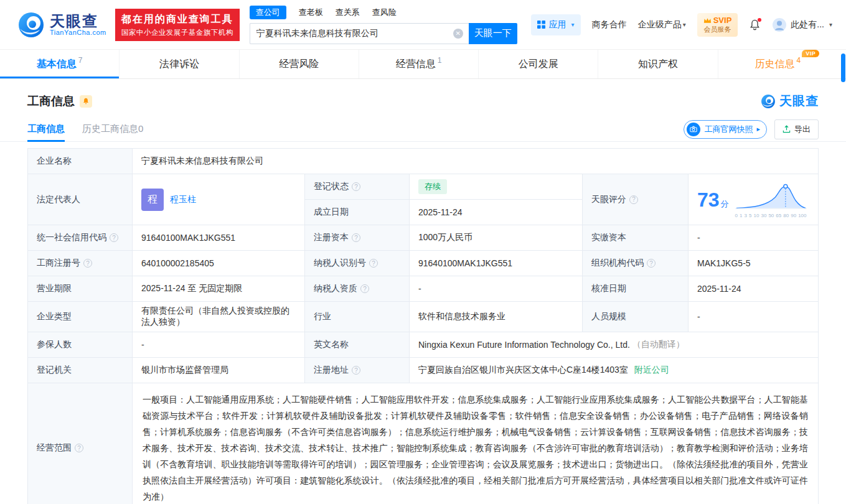  What do you see at coordinates (80, 371) in the screenshot?
I see `reg-authority-label: 登记机关` at bounding box center [80, 371].